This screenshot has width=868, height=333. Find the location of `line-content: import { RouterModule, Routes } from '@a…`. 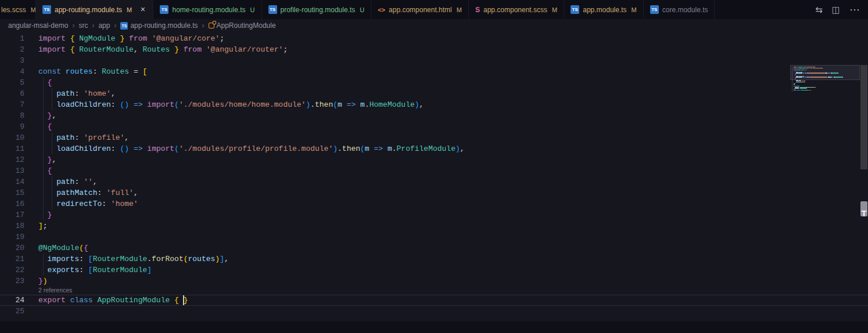

line-content: import { RouterModule, Routes } from '@a… is located at coordinates (446, 50).